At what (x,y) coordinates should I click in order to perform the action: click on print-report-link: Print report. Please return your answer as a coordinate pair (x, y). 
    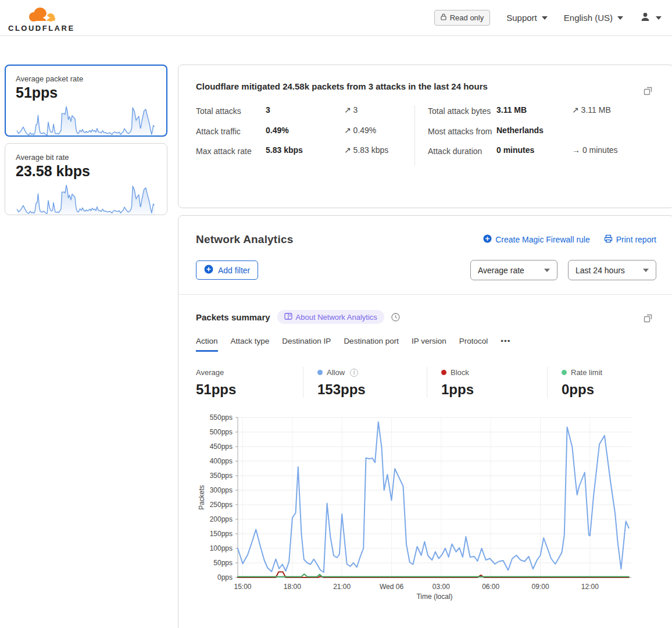
    Looking at the image, I should click on (630, 240).